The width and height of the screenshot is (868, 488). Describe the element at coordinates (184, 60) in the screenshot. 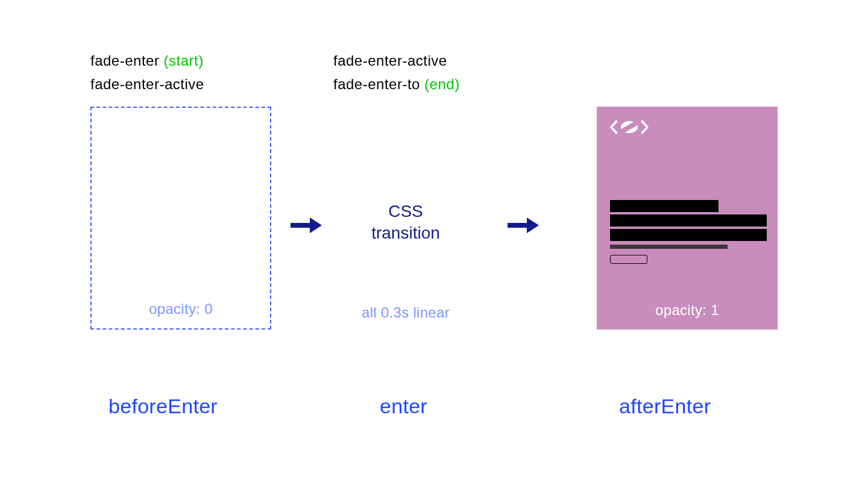

I see `before-label-1-suffix: (start)` at that location.